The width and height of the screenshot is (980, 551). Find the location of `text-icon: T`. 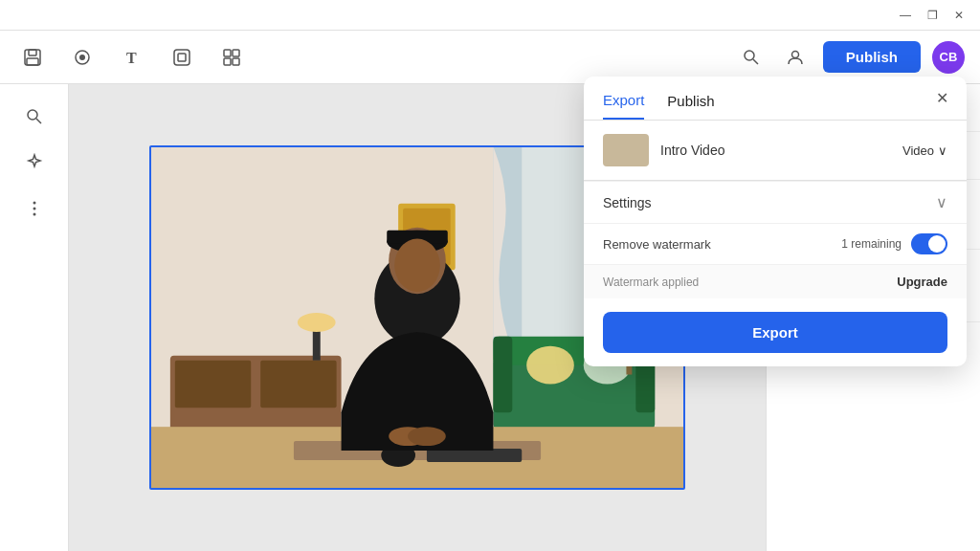

text-icon: T is located at coordinates (132, 57).